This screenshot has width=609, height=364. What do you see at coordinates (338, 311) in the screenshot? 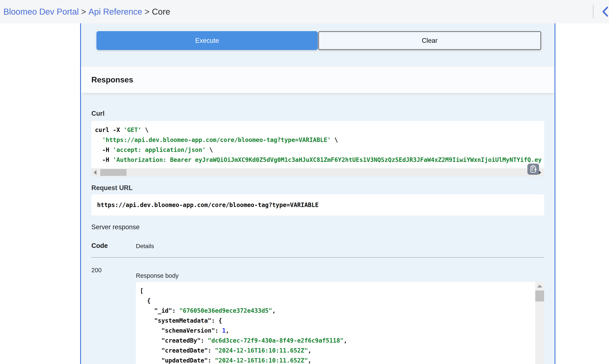
I see `code-line: "_id": "676050e36ed9ece372e433d5",` at bounding box center [338, 311].